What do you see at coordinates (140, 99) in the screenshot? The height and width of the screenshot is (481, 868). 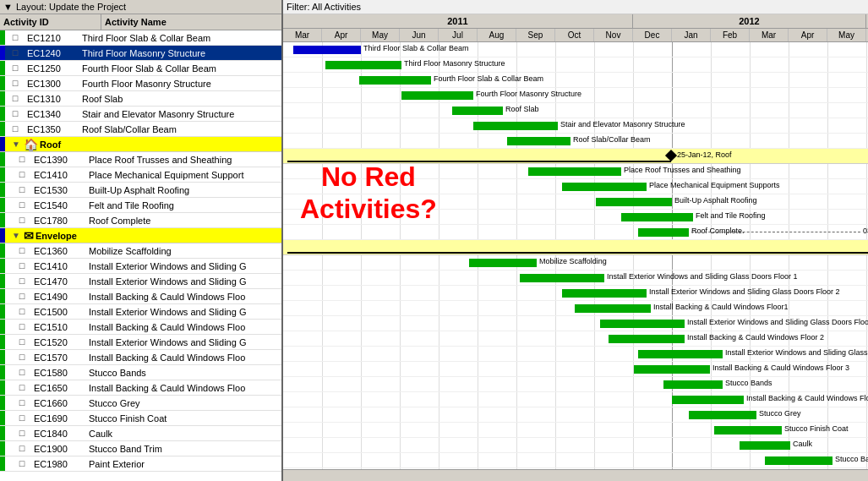 I see `table-row: ☐ EC1310 Roof Slab` at bounding box center [140, 99].